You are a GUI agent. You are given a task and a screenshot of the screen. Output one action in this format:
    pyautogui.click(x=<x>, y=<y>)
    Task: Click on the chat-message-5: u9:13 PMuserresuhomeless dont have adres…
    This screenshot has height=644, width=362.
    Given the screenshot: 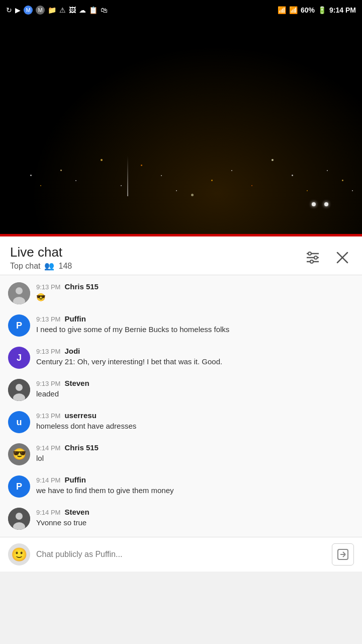 What is the action you would take?
    pyautogui.click(x=181, y=422)
    